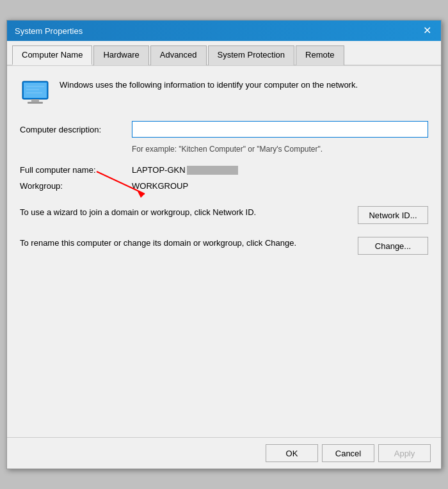 This screenshot has width=448, height=489. Describe the element at coordinates (49, 31) in the screenshot. I see `window-title: System Properties` at that location.